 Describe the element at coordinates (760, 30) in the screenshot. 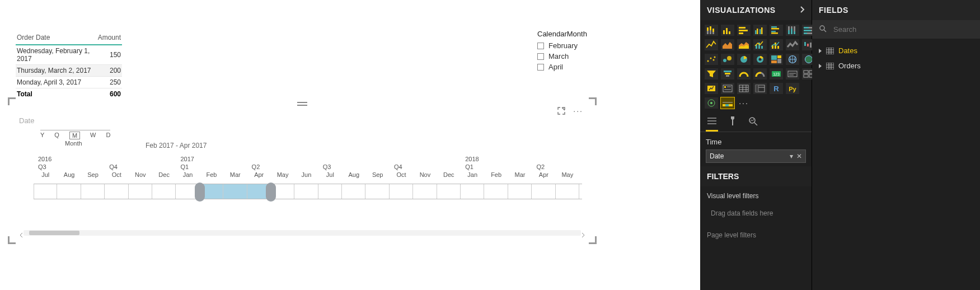

I see `viz-tile-column-cluster` at that location.